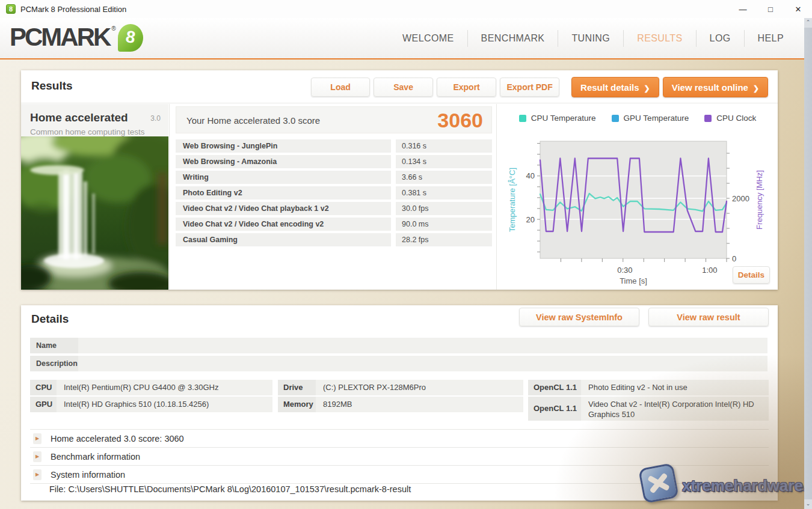 This screenshot has height=509, width=812. I want to click on svg-text: 0, so click(734, 258).